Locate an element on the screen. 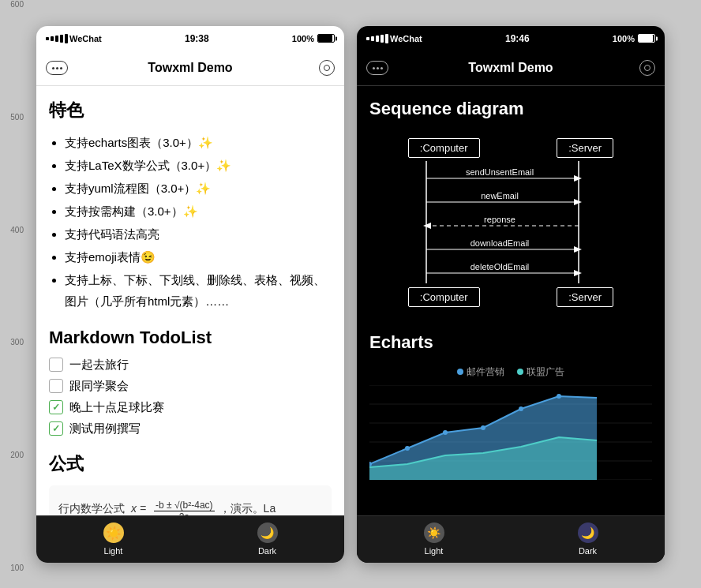 The width and height of the screenshot is (701, 588). left-battery-area: 100% is located at coordinates (313, 39).